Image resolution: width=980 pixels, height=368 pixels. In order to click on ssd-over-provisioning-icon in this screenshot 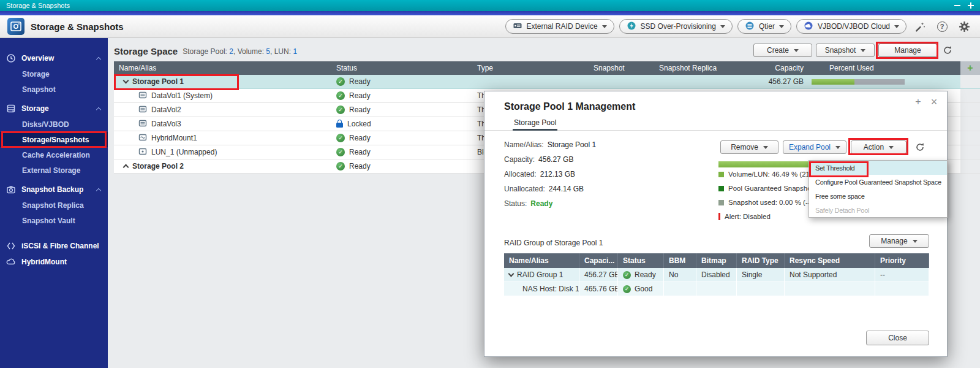, I will do `click(631, 27)`.